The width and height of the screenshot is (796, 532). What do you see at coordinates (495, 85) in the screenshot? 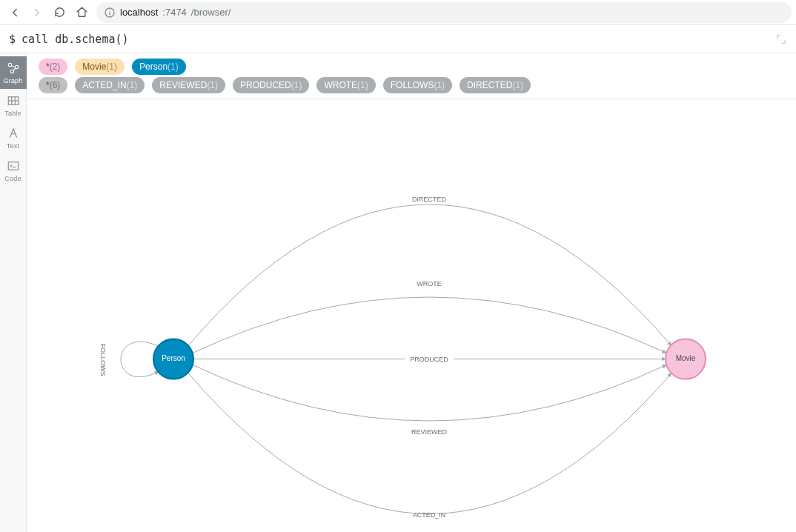
I see `relationship-type-pill: DIRECTED(1)` at bounding box center [495, 85].